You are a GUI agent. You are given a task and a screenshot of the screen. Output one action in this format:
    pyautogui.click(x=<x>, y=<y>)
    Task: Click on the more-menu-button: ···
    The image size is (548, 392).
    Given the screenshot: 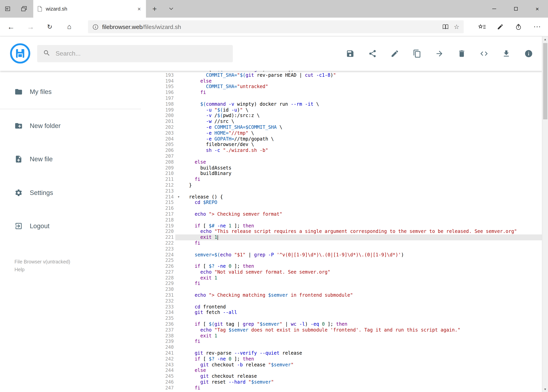 What is the action you would take?
    pyautogui.click(x=538, y=27)
    